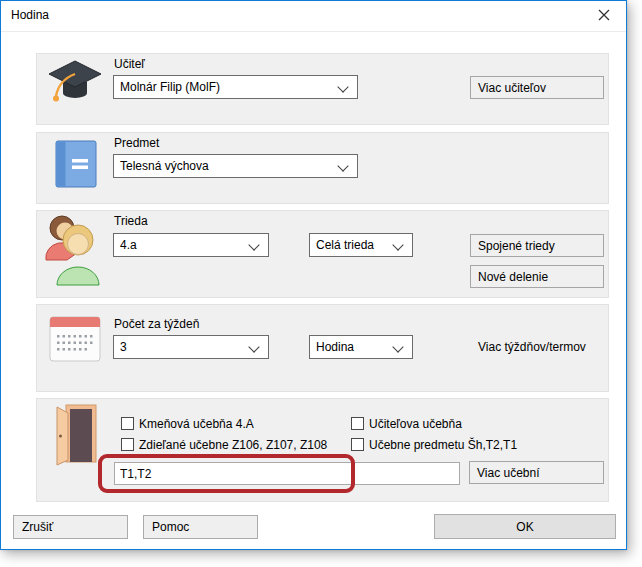  Describe the element at coordinates (416, 424) in the screenshot. I see `checkbox-teacher-classroom-label: Učiteľova učebňa` at that location.